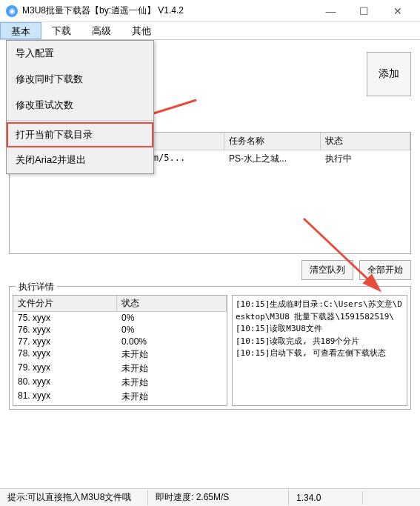  What do you see at coordinates (101, 31) in the screenshot?
I see `menu-advanced: 高级` at bounding box center [101, 31].